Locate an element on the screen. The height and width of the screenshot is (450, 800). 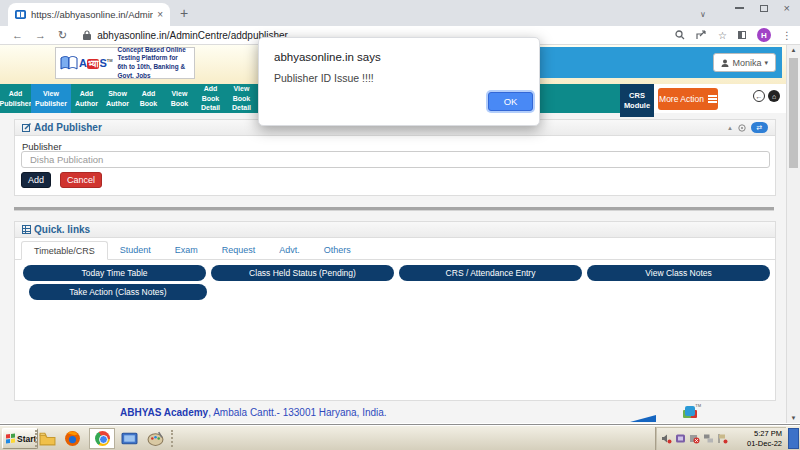
file-explorer-icon is located at coordinates (48, 438).